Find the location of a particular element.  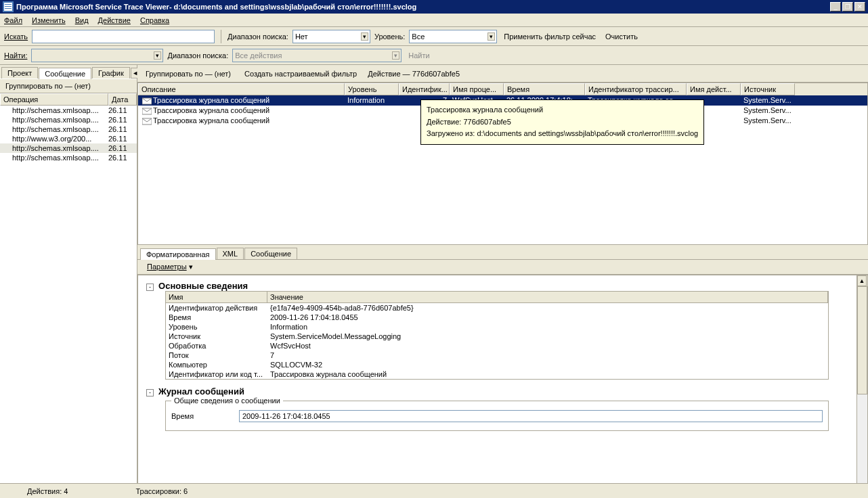

search-toolbar: Искать Диапазон поиска: Нет Уровень: Все… is located at coordinates (434, 37).